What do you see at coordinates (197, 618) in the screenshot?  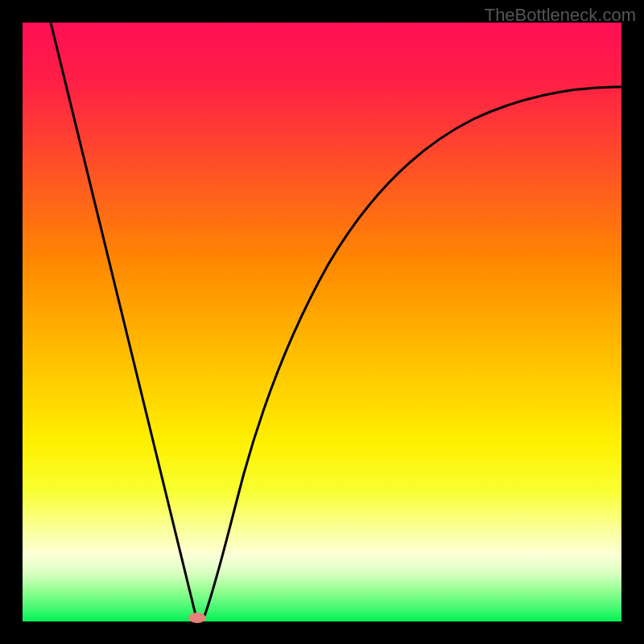 I see `minimum-point-marker` at bounding box center [197, 618].